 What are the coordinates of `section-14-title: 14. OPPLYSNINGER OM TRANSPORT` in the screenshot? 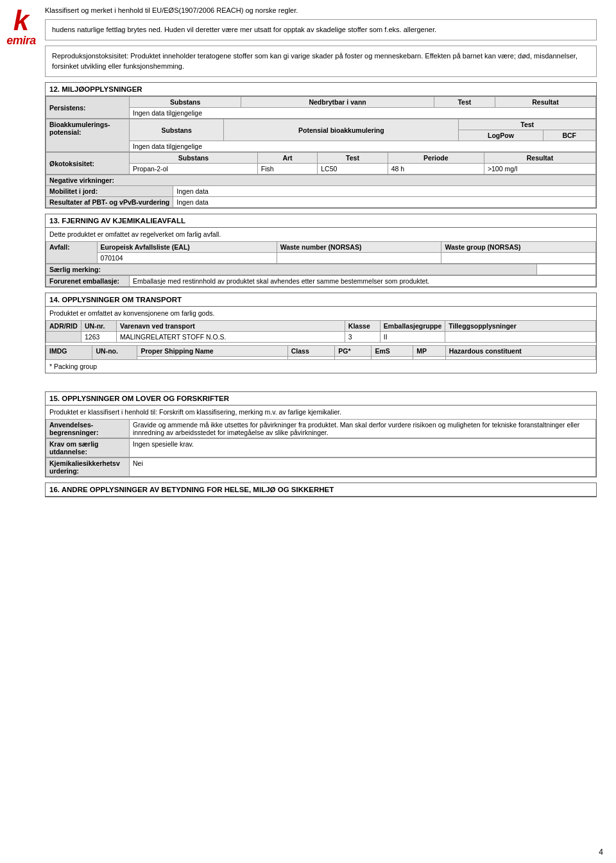 It's located at (321, 300).